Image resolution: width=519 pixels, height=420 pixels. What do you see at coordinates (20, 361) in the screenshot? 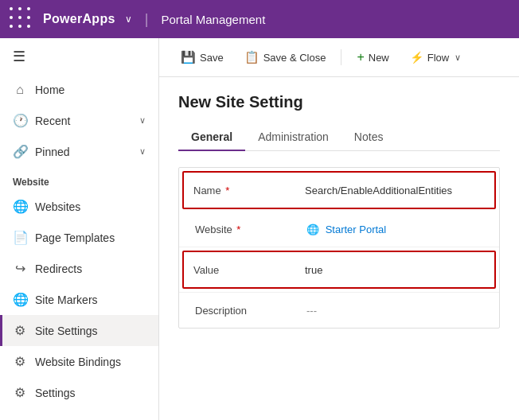
I see `website-bindings-icon: ⚙` at bounding box center [20, 361].